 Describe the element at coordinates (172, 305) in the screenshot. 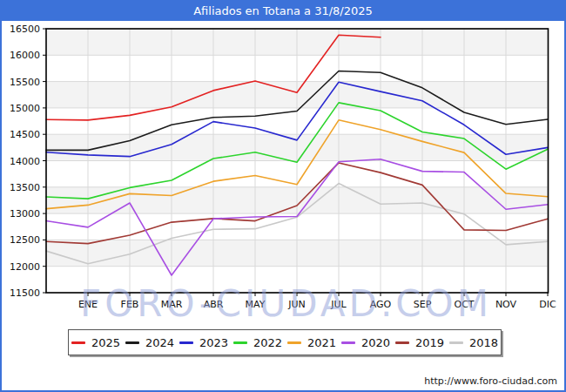

I see `x-tick-label: MAR` at that location.